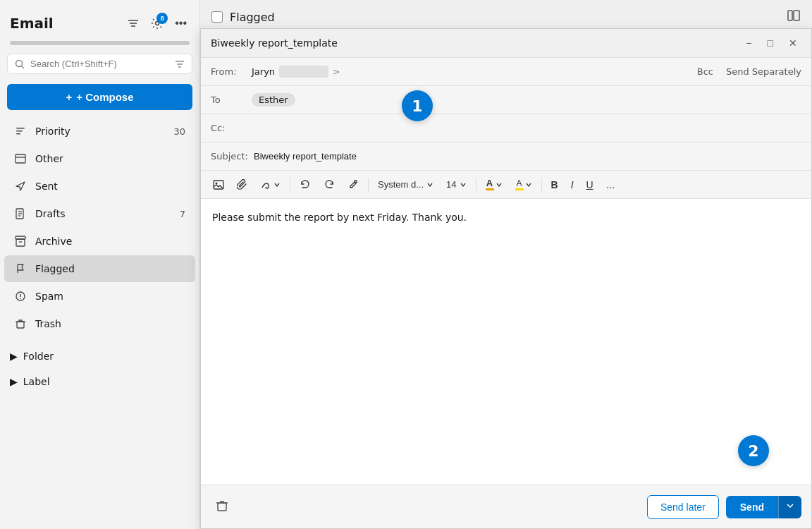 The image size is (812, 529). I want to click on from-name: Jaryn, so click(264, 72).